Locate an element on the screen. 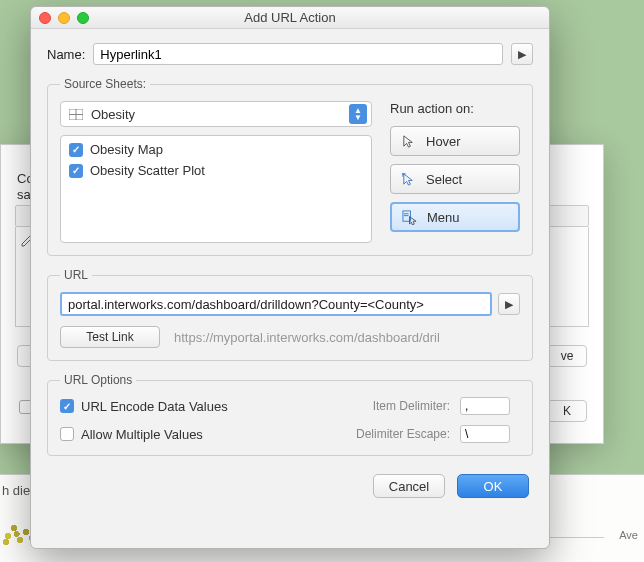 This screenshot has width=644, height=562. delimiter-escape-input is located at coordinates (485, 434).